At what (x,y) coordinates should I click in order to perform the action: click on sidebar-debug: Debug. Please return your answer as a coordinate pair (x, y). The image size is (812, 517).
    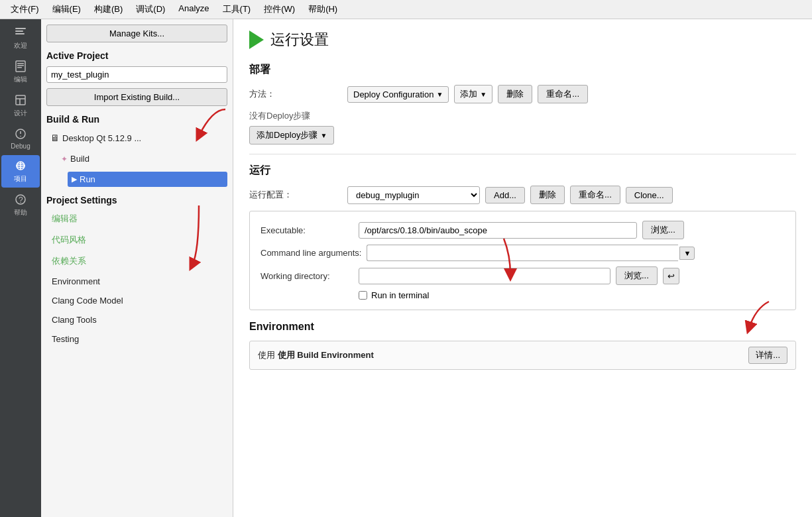
    Looking at the image, I should click on (21, 139).